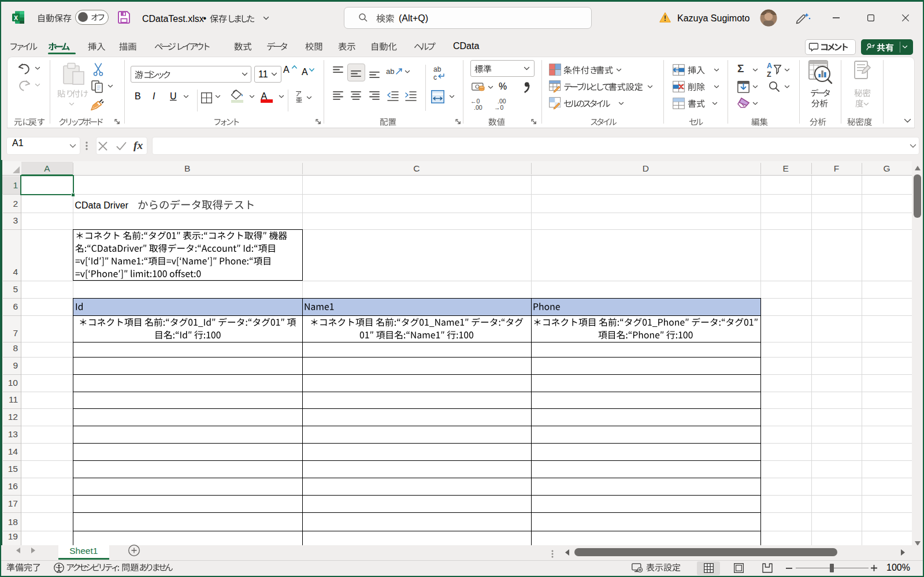 This screenshot has width=924, height=577. Describe the element at coordinates (769, 75) in the screenshot. I see `svg-text: Z` at that location.